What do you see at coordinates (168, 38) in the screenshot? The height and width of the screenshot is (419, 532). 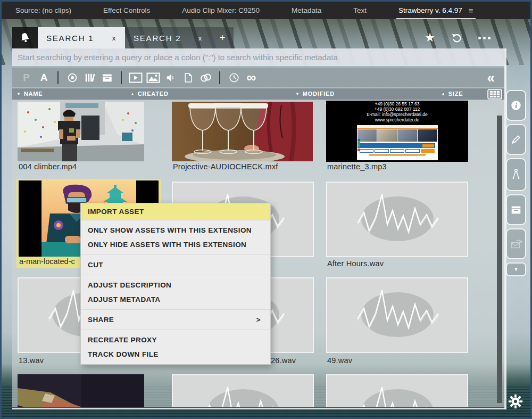 I see `tab-search-2: SEARCH 2 x` at bounding box center [168, 38].